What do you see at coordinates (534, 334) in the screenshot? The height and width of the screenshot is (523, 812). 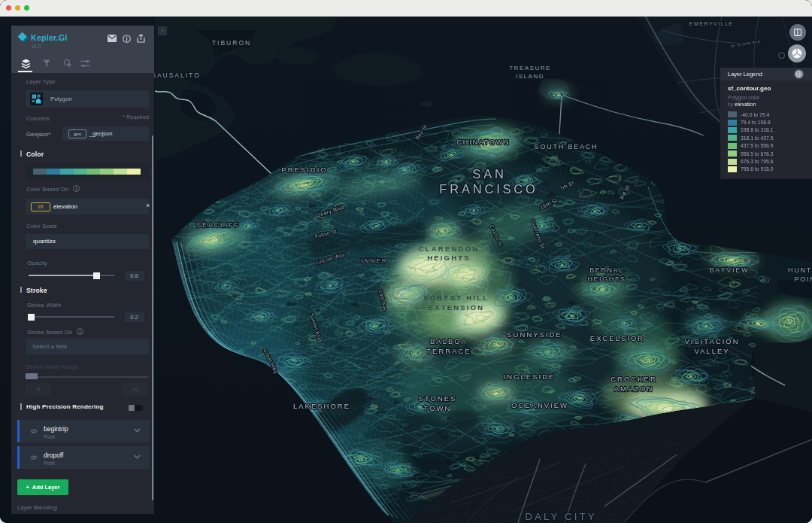 I see `svg-text: SUNNYSIDE` at bounding box center [534, 334].